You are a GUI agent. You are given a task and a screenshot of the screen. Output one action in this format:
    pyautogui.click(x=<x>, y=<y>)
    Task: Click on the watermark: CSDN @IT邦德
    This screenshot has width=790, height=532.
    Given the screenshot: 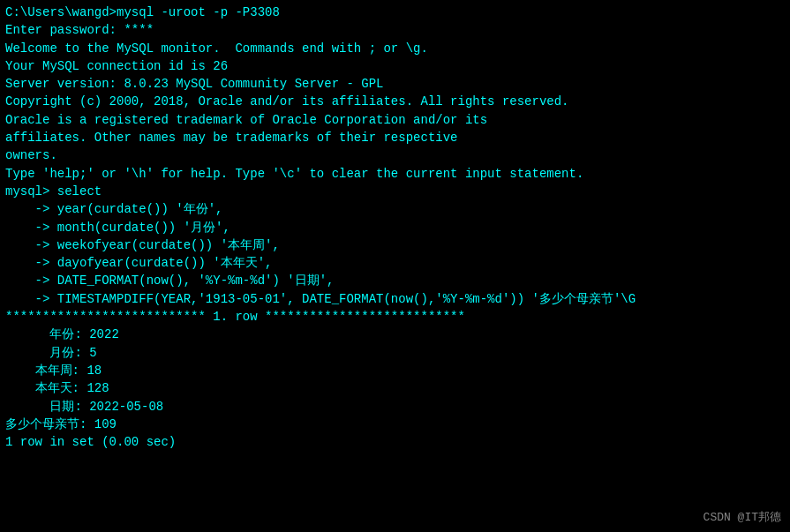 What is the action you would take?
    pyautogui.click(x=742, y=517)
    